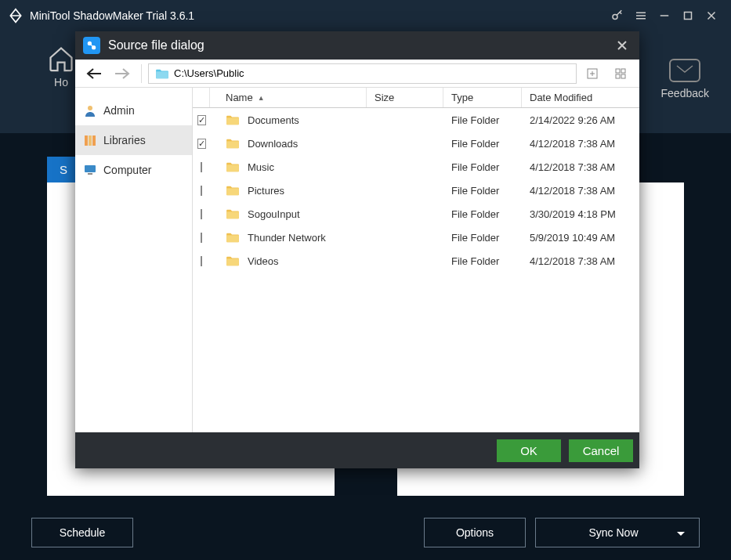 The height and width of the screenshot is (560, 731). I want to click on tree-panel: Admin Libraries Computer, so click(134, 260).